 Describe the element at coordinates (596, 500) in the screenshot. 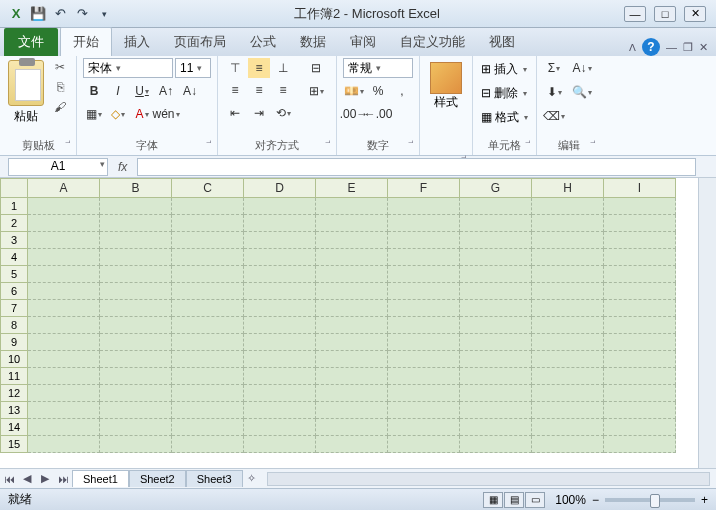

I see `zoom-out-icon: −` at that location.